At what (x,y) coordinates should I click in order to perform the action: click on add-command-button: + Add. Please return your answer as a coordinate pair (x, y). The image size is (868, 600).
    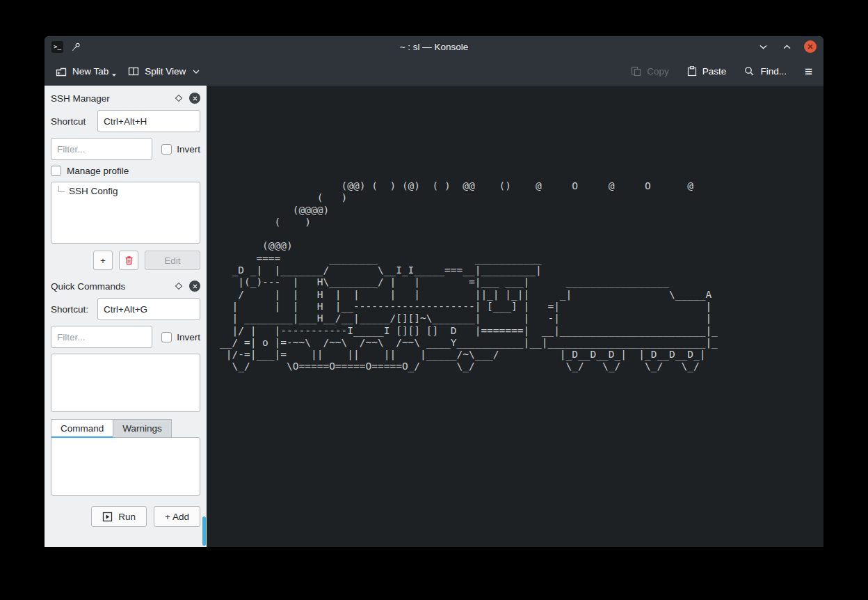
    Looking at the image, I should click on (177, 516).